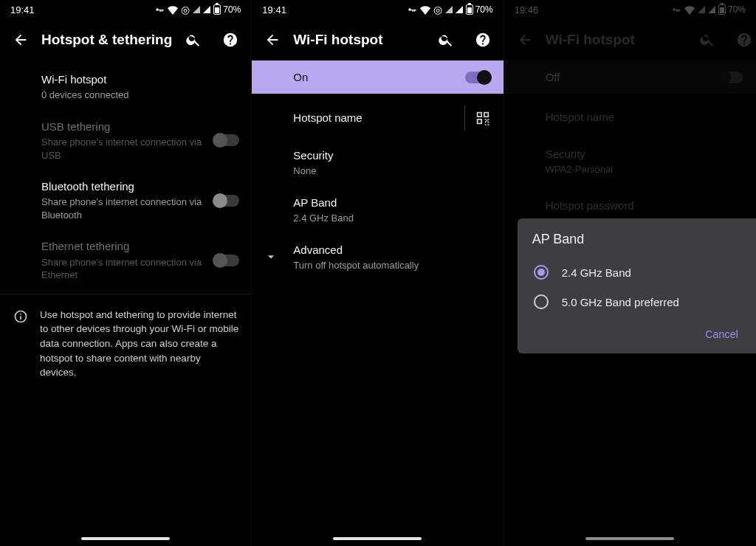  I want to click on page-title: Hotspot & tethering, so click(107, 40).